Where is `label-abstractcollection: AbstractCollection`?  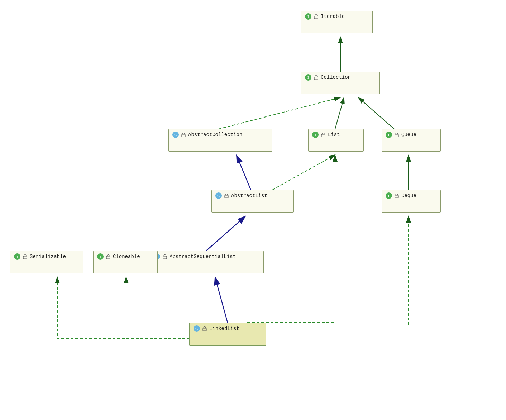 label-abstractcollection: AbstractCollection is located at coordinates (215, 135).